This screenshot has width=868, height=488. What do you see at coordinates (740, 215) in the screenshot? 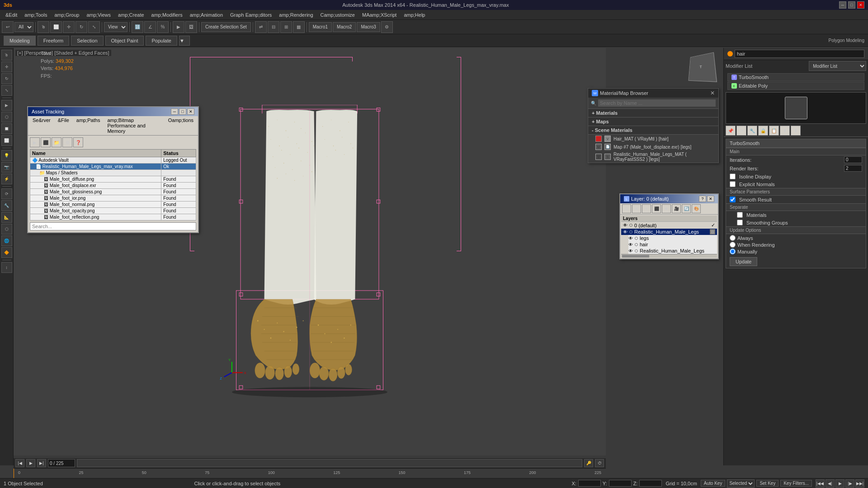
I see `materials-checkbox` at bounding box center [740, 215].